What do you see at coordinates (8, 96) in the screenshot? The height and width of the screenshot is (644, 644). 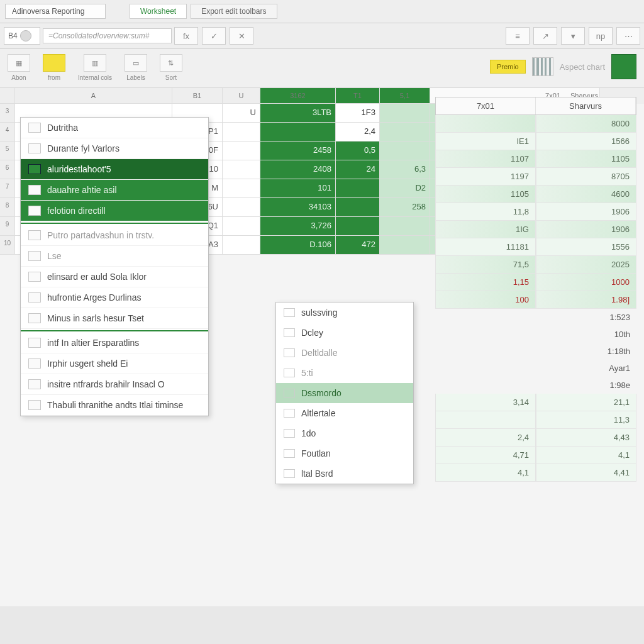 I see `select-all-corner` at bounding box center [8, 96].